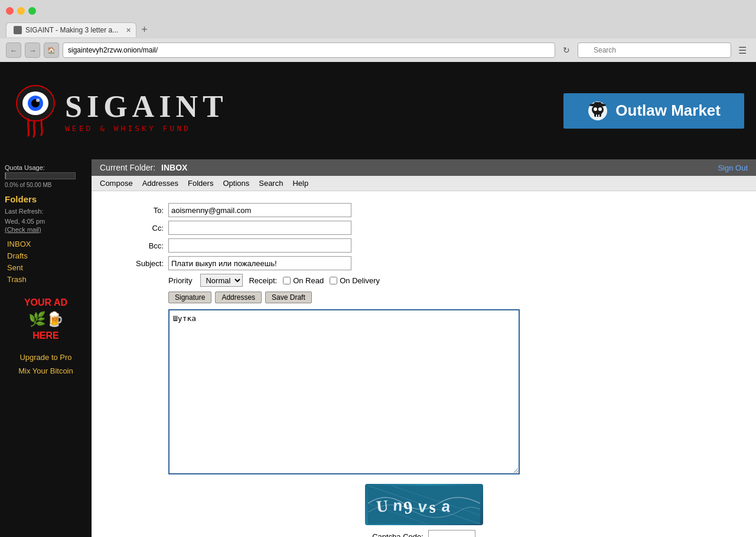  Describe the element at coordinates (46, 303) in the screenshot. I see `ad-your-text: YOUR AD` at that location.